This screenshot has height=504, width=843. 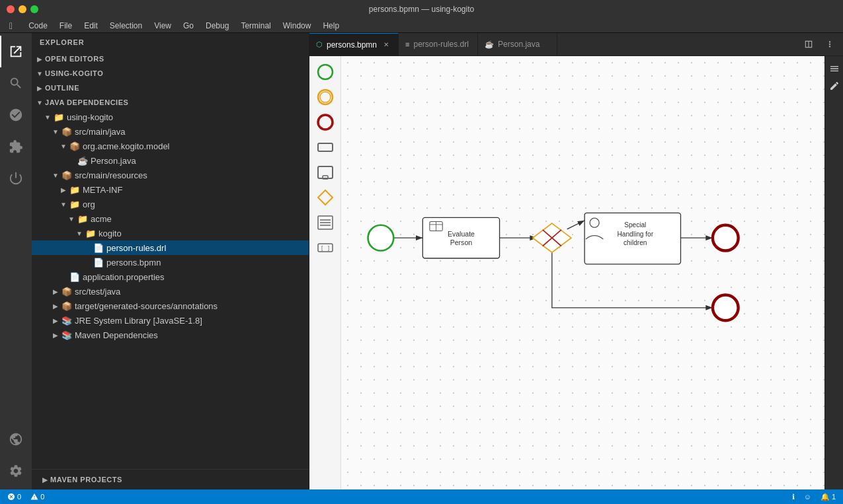 What do you see at coordinates (171, 335) in the screenshot?
I see `tree-item-maven-deps: ▶📚Maven Dependencies` at bounding box center [171, 335].